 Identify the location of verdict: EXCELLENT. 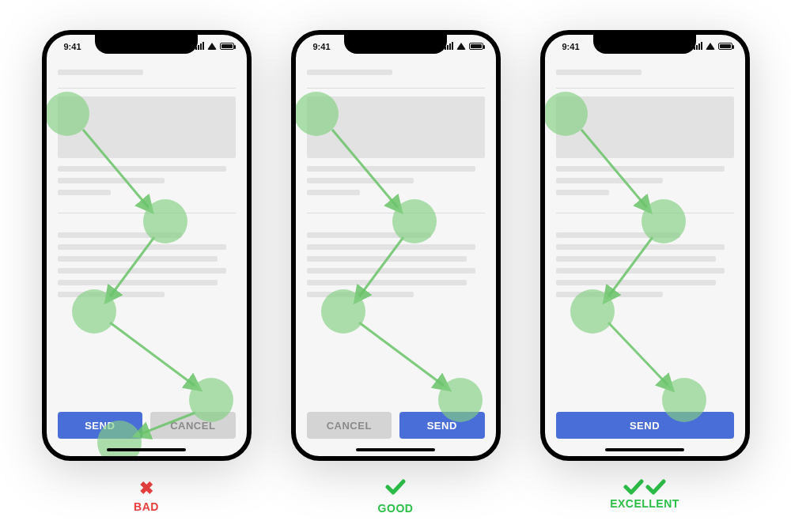
(645, 494).